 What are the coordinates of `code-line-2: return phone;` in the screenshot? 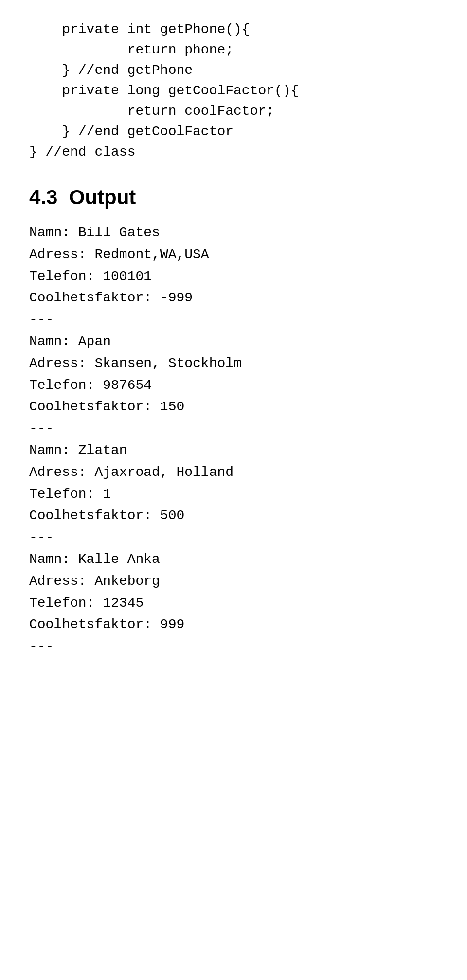 It's located at (234, 50).